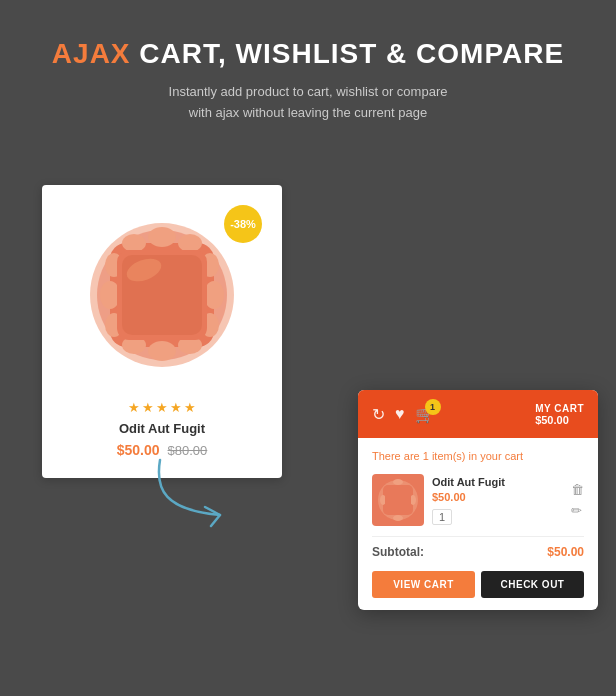 The height and width of the screenshot is (696, 616). Describe the element at coordinates (148, 408) in the screenshot. I see `star-2: ★` at that location.